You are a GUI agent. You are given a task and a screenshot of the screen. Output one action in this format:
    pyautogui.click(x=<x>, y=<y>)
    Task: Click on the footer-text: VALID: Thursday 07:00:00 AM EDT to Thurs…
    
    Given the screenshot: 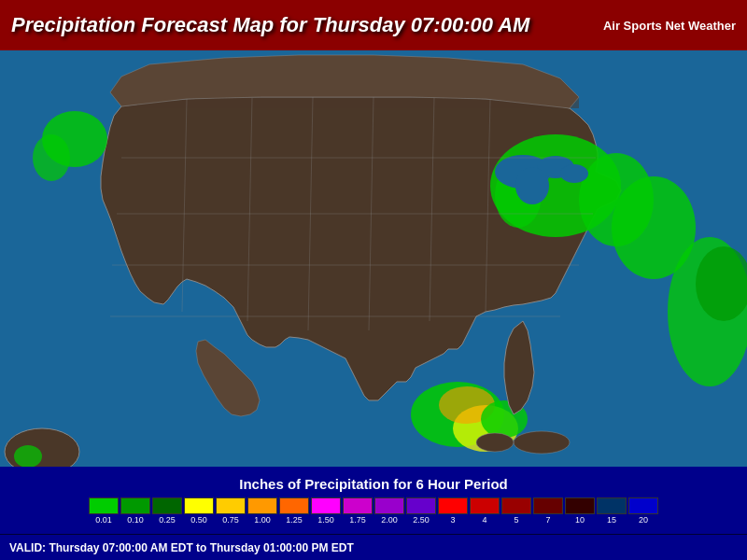 What is the action you would take?
    pyautogui.click(x=181, y=548)
    